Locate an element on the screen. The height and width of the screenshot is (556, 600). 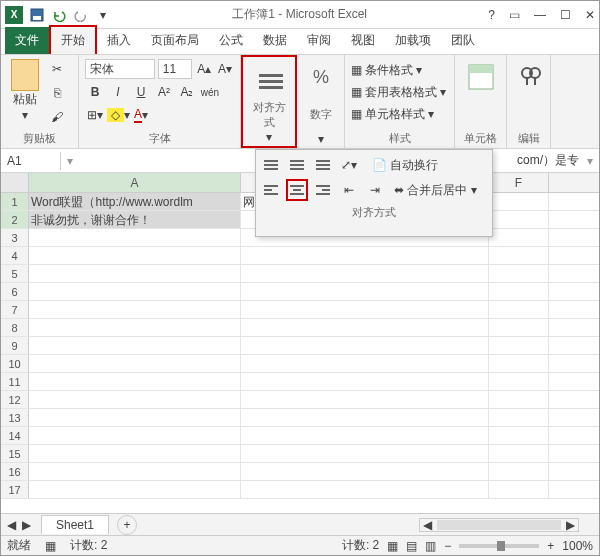
add-sheet-button: + is located at coordinates (127, 525).